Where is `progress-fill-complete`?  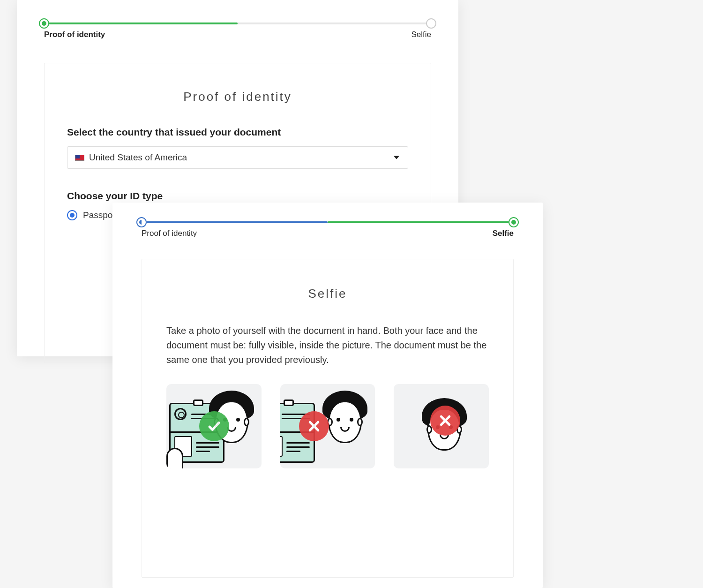 progress-fill-complete is located at coordinates (234, 222).